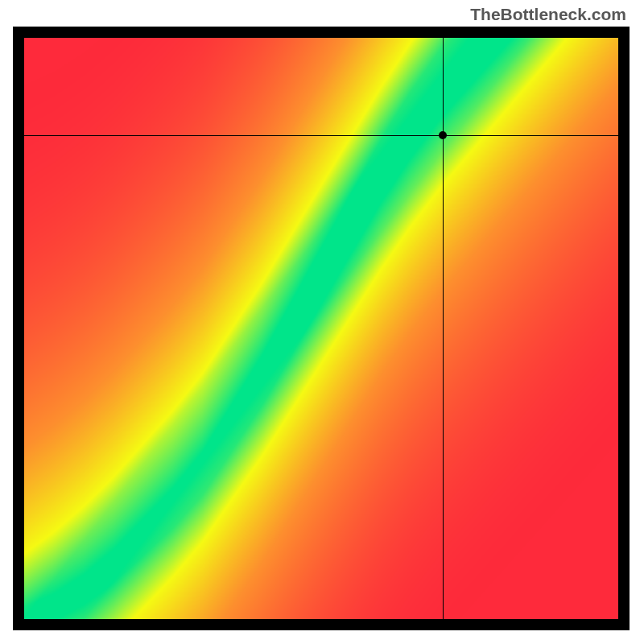  I want to click on crosshair-horizontal, so click(321, 135).